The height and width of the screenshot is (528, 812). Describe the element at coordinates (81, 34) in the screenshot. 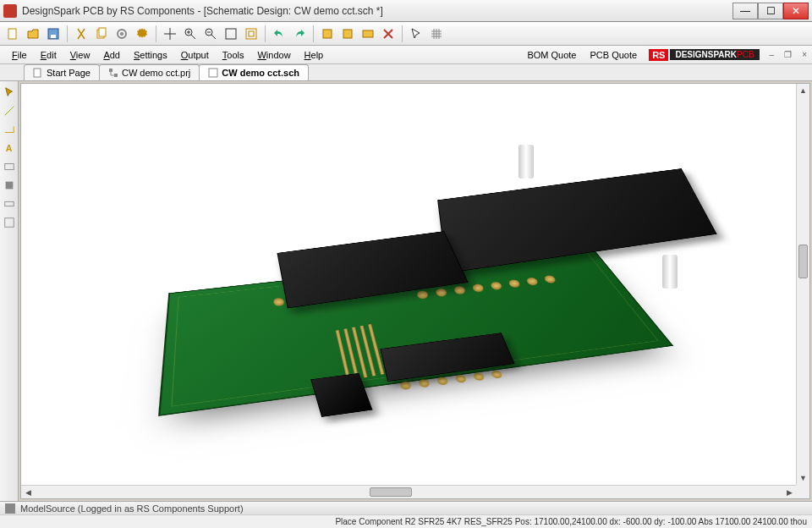

I see `cut-icon` at that location.